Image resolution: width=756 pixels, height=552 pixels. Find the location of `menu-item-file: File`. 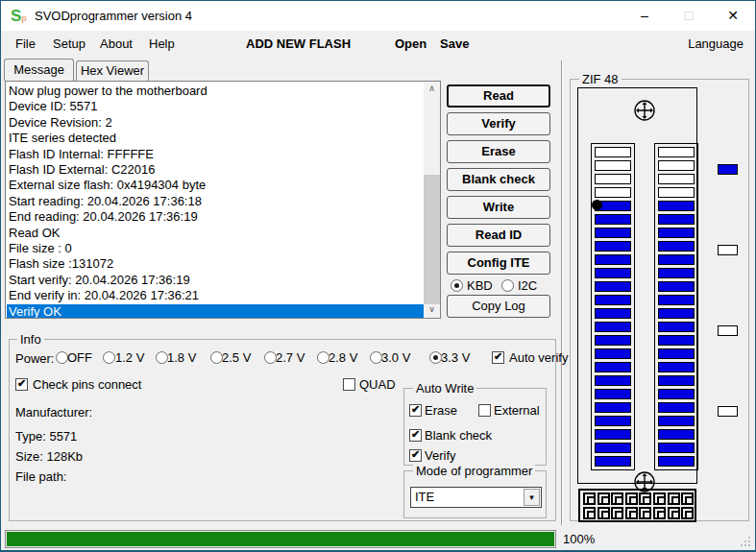

menu-item-file: File is located at coordinates (25, 44).